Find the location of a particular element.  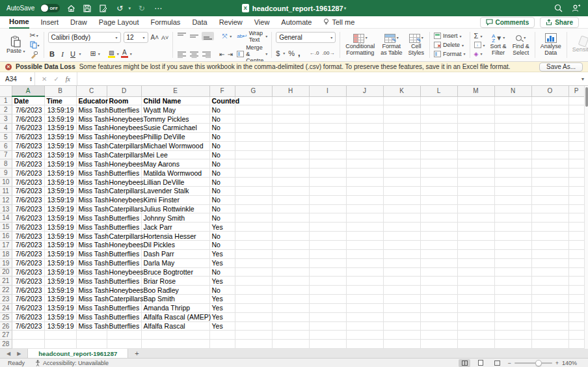

cell-H3 is located at coordinates (290, 119).